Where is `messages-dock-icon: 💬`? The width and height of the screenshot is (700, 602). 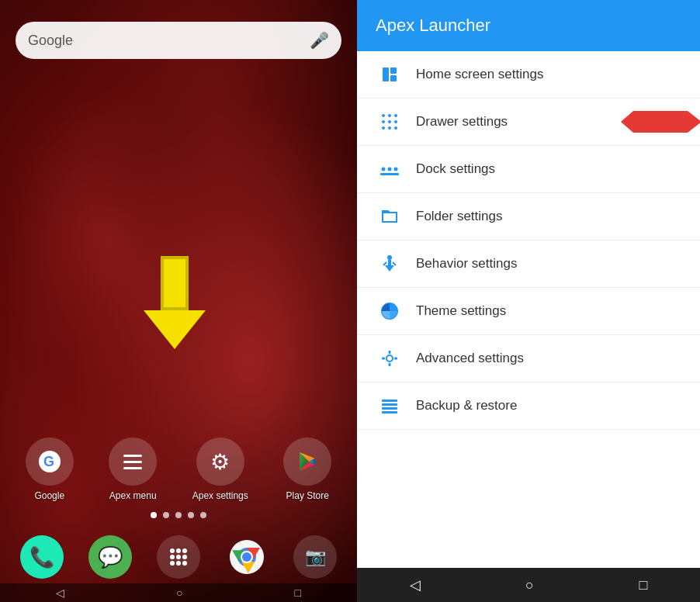
messages-dock-icon: 💬 is located at coordinates (110, 557).